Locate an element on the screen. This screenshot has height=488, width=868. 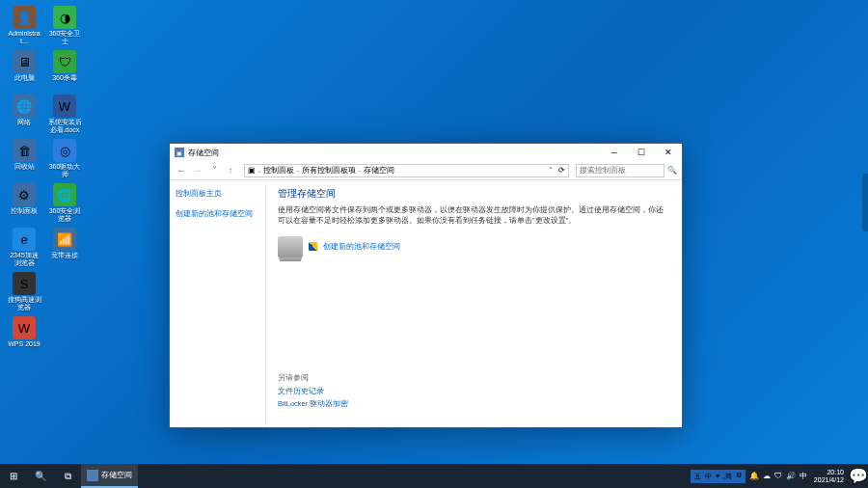
desktop-icon: 🛡360杀毒 is located at coordinates (65, 70).